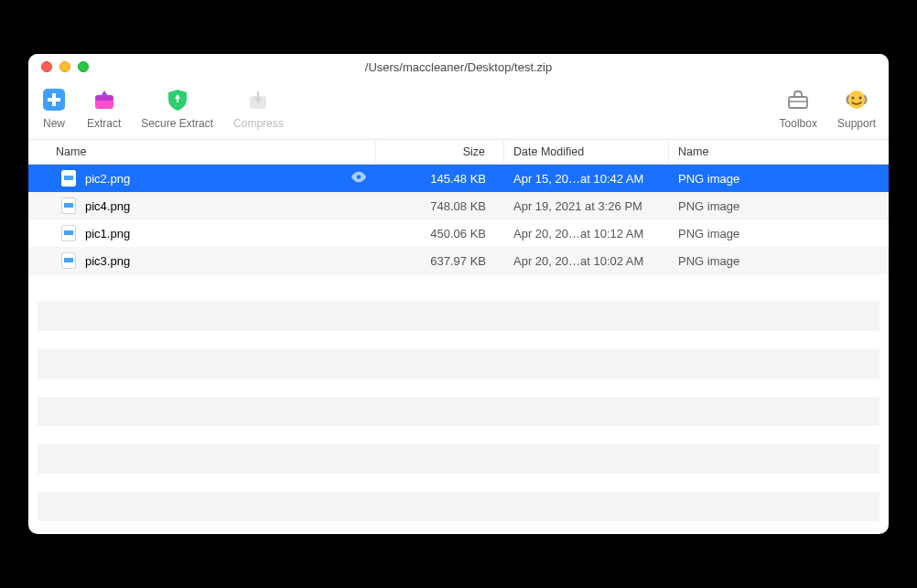 This screenshot has height=588, width=917. Describe the element at coordinates (258, 123) in the screenshot. I see `compress-label: Compress` at that location.